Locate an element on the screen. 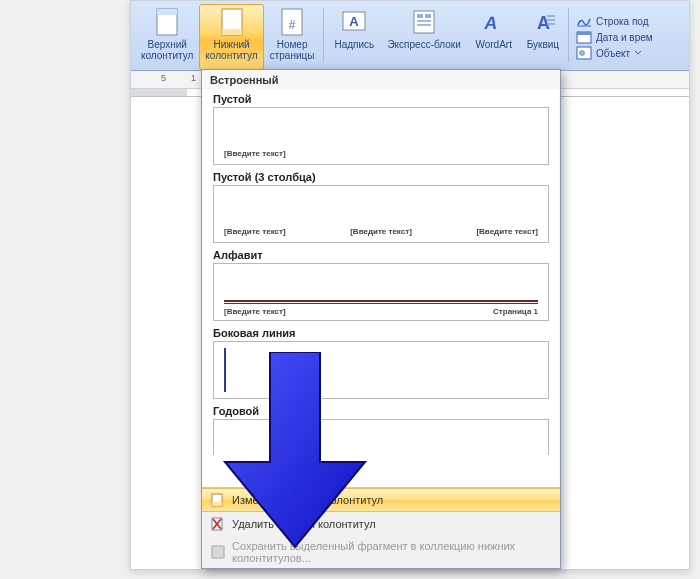 The width and height of the screenshot is (700, 579). save-to-gallery-action: Сохранить выделенный фрагмент в коллекци… is located at coordinates (381, 552).